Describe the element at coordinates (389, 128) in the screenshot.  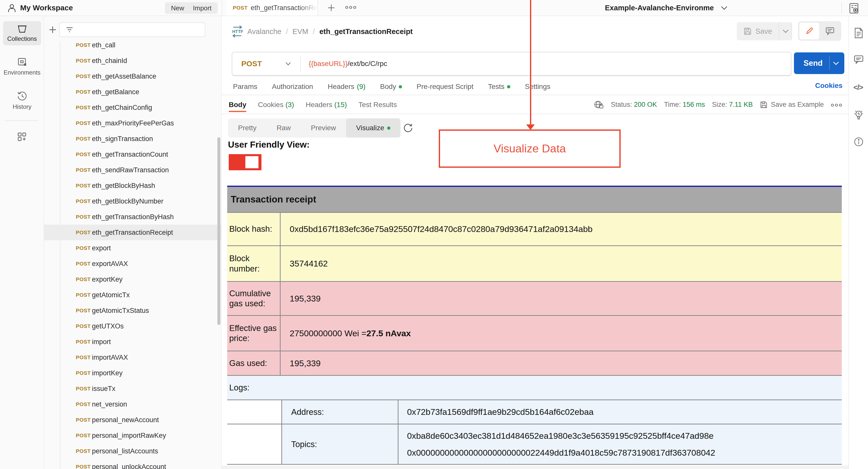
I see `green-dot-badge` at that location.